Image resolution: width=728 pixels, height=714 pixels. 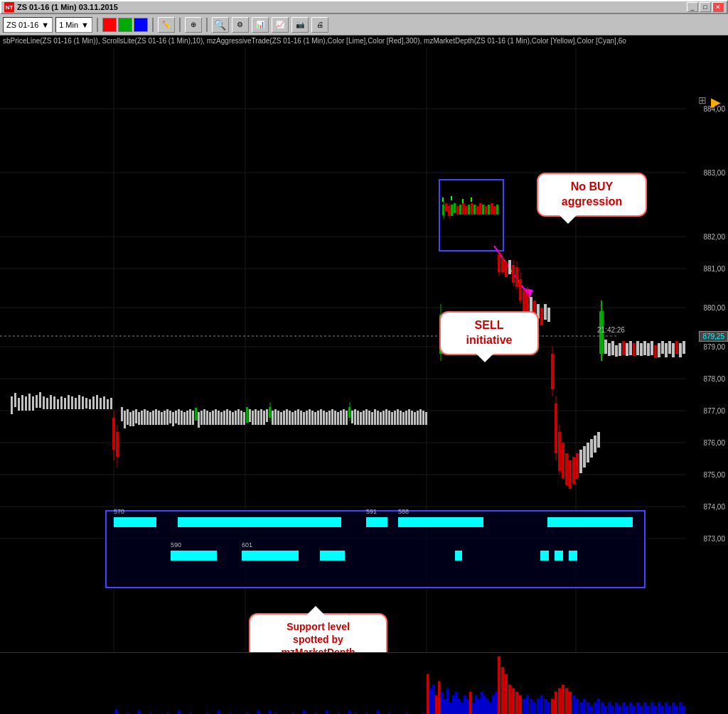 What do you see at coordinates (109, 25) in the screenshot?
I see `color-red` at bounding box center [109, 25].